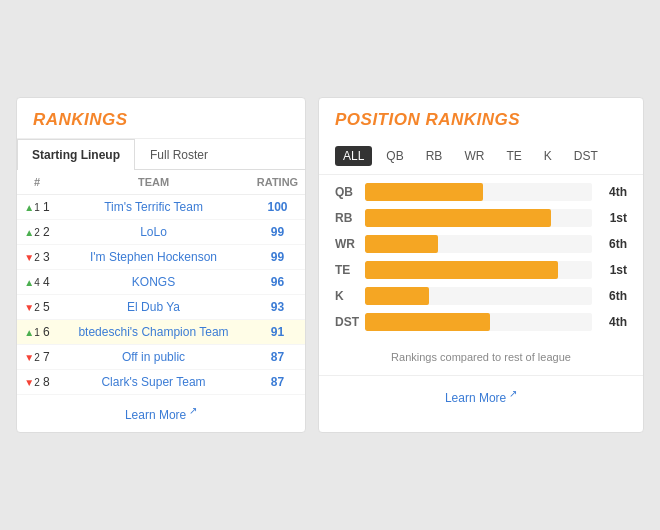 The width and height of the screenshot is (660, 530). Describe the element at coordinates (161, 118) in the screenshot. I see `rankings-header: RANKINGS` at that location.